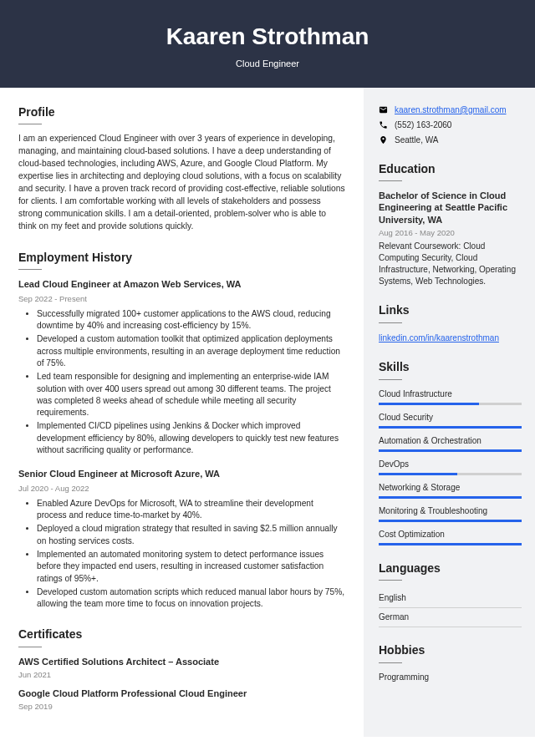  Describe the element at coordinates (450, 598) in the screenshot. I see `language-item: English` at that location.